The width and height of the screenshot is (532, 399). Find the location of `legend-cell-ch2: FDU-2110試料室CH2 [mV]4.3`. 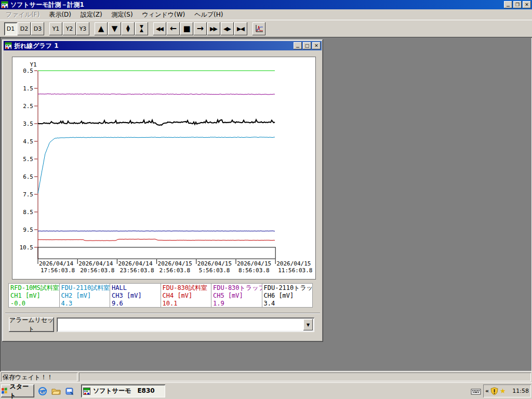

legend-cell-ch2: FDU-2110試料室CH2 [mV]4.3 is located at coordinates (85, 295).